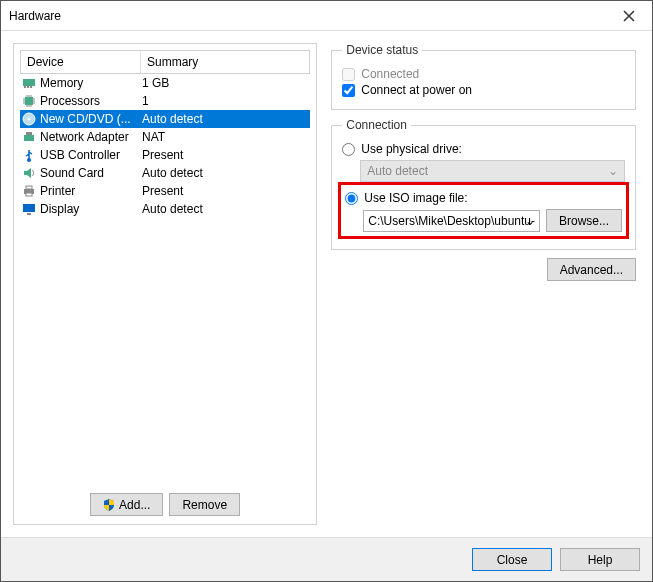 This screenshot has height=582, width=653. Describe the element at coordinates (376, 125) in the screenshot. I see `connection-legend: Connection` at that location.